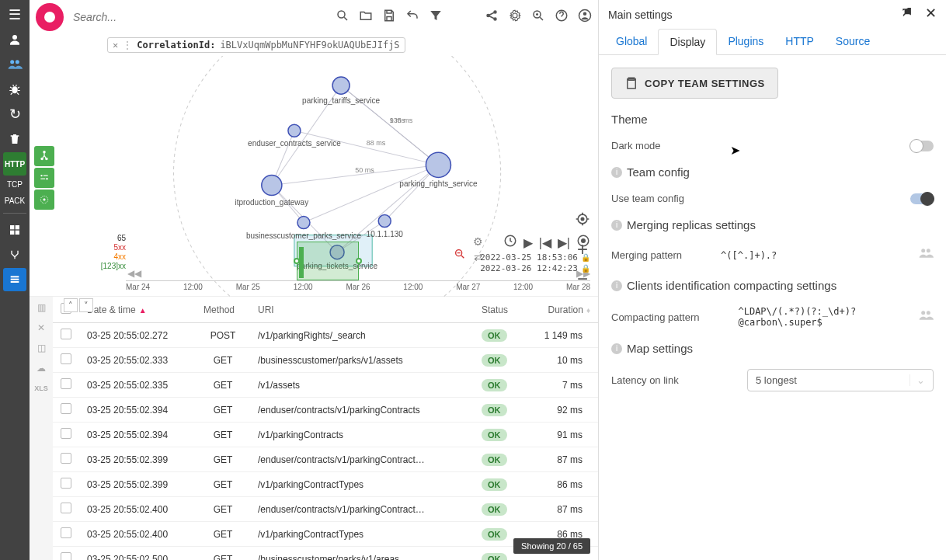 Image resolution: width=946 pixels, height=560 pixels. Describe the element at coordinates (328, 261) in the screenshot. I see `timeline-selection` at that location.